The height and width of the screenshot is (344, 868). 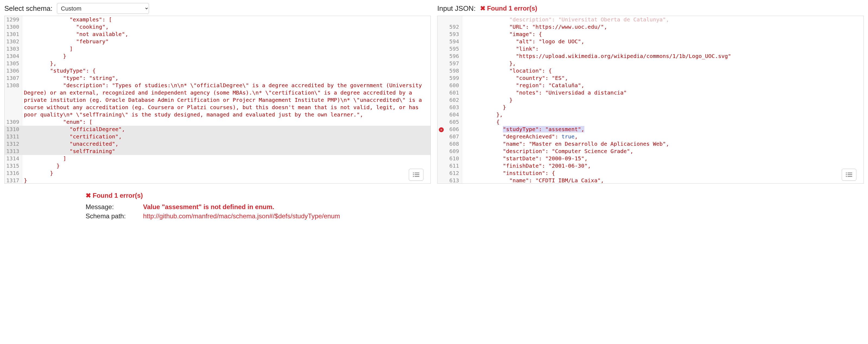 What do you see at coordinates (650, 137) in the screenshot?
I see `code-line: 607 "degreeAchieved": true,` at bounding box center [650, 137].